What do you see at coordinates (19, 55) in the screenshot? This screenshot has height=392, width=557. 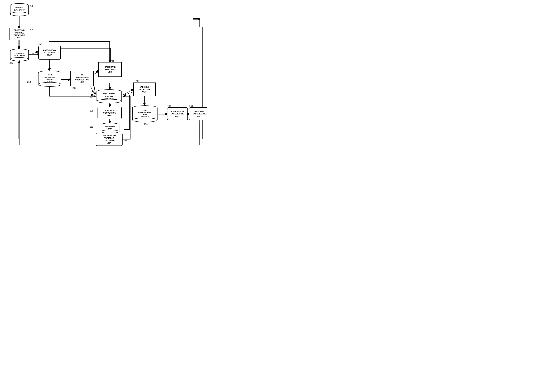 I see `cleansed-data-group: CLEANSEDDATA GROUP` at bounding box center [19, 55].